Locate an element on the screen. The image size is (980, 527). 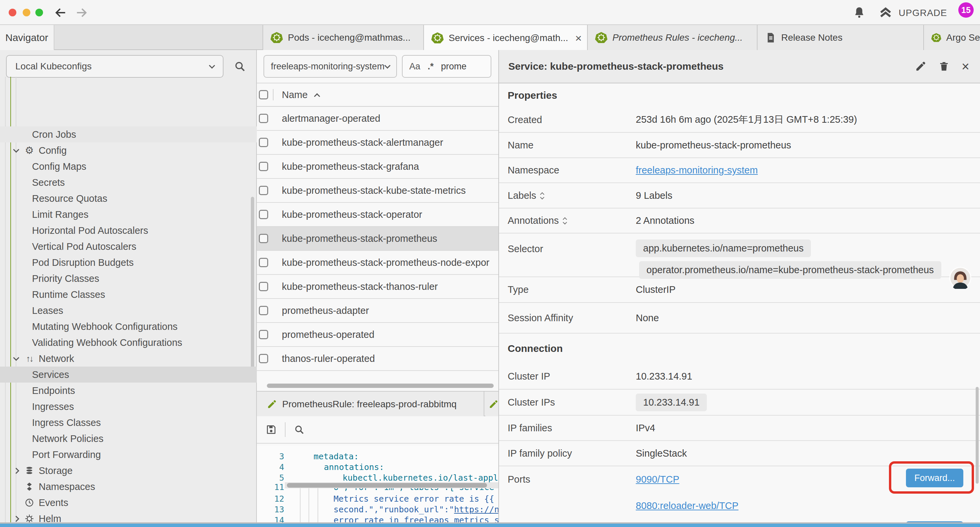
back-icon is located at coordinates (61, 13).